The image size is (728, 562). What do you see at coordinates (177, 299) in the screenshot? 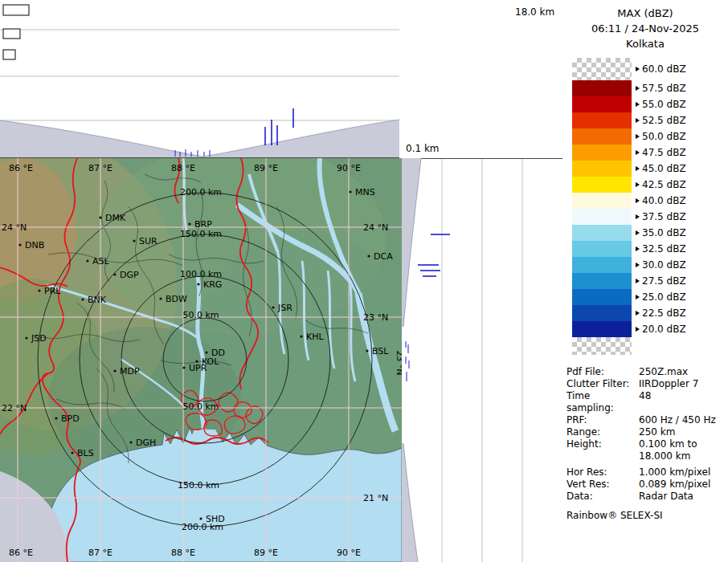
I see `city-label: BDW` at bounding box center [177, 299].